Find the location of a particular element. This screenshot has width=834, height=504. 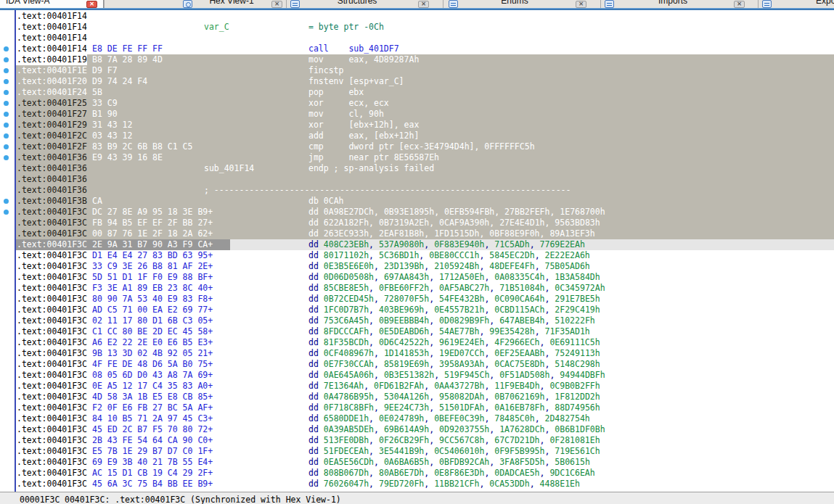

label-cell: var_C is located at coordinates (216, 28).